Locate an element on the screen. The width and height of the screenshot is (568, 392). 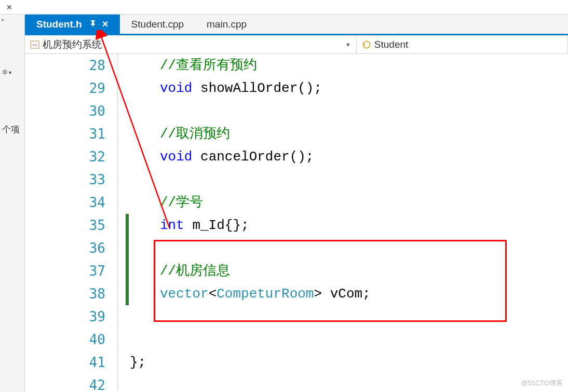
tab-label: Student.cpp is located at coordinates (158, 24).